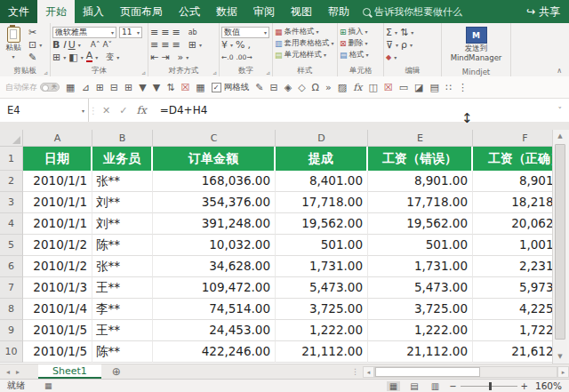 This screenshot has height=392, width=569. Describe the element at coordinates (512, 203) in the screenshot. I see `cell-wage-correct: 18,218.00` at that location.